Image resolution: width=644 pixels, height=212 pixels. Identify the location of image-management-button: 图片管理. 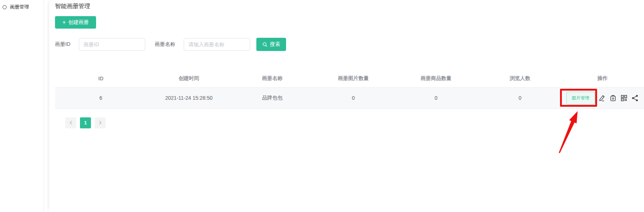
(581, 98).